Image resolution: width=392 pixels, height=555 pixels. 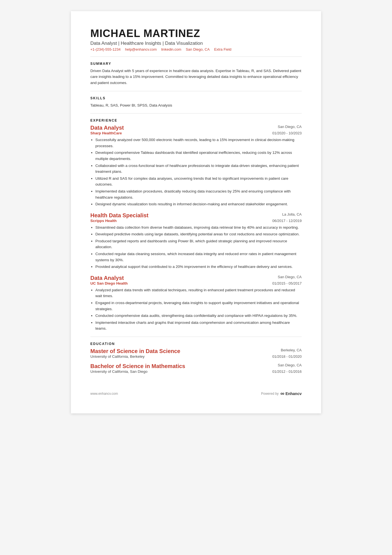 I want to click on job-2-subheader: Scripps Health 06/2017 - 12/2019, so click(x=196, y=221).